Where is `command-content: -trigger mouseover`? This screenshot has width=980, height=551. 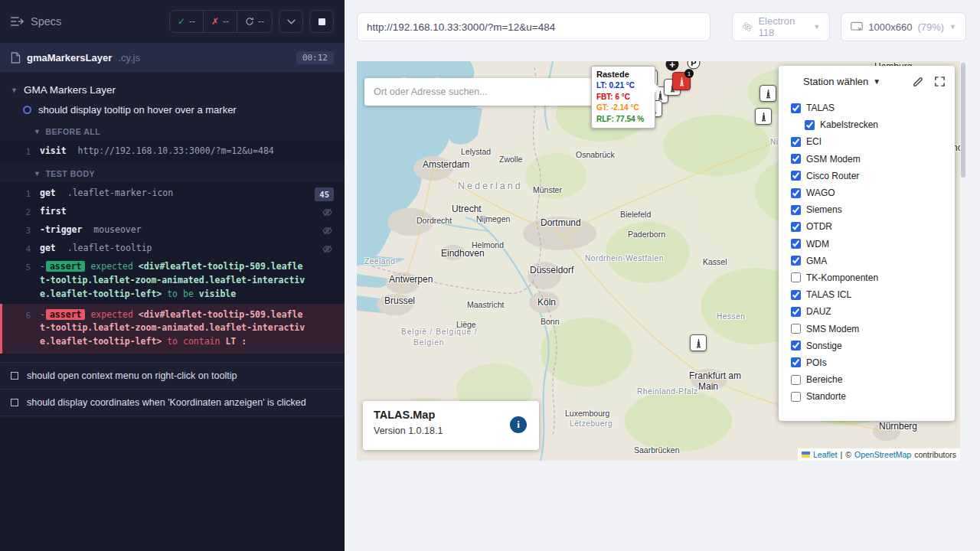
command-content: -trigger mouseover is located at coordinates (187, 230).